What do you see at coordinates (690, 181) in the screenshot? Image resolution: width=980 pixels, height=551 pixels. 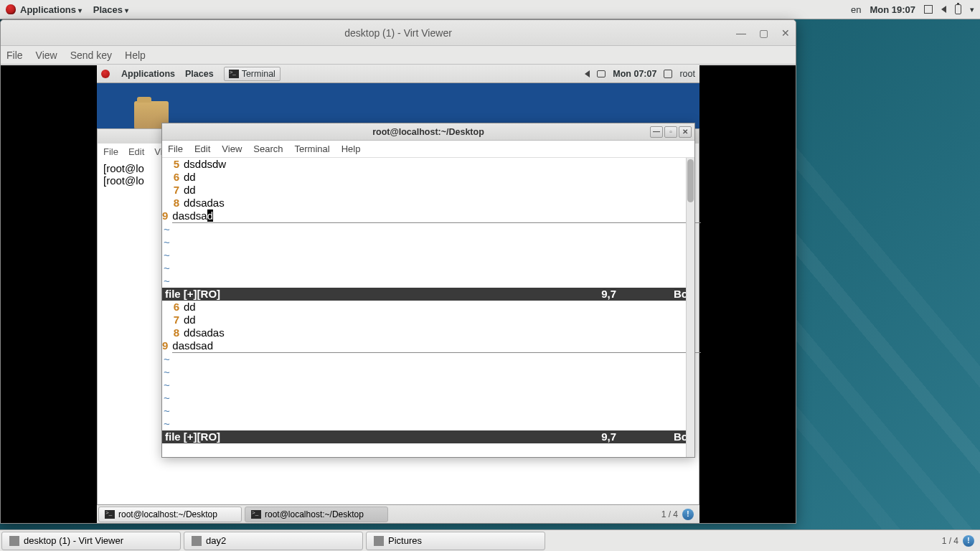 I see `scrollbar-thumb` at bounding box center [690, 181].